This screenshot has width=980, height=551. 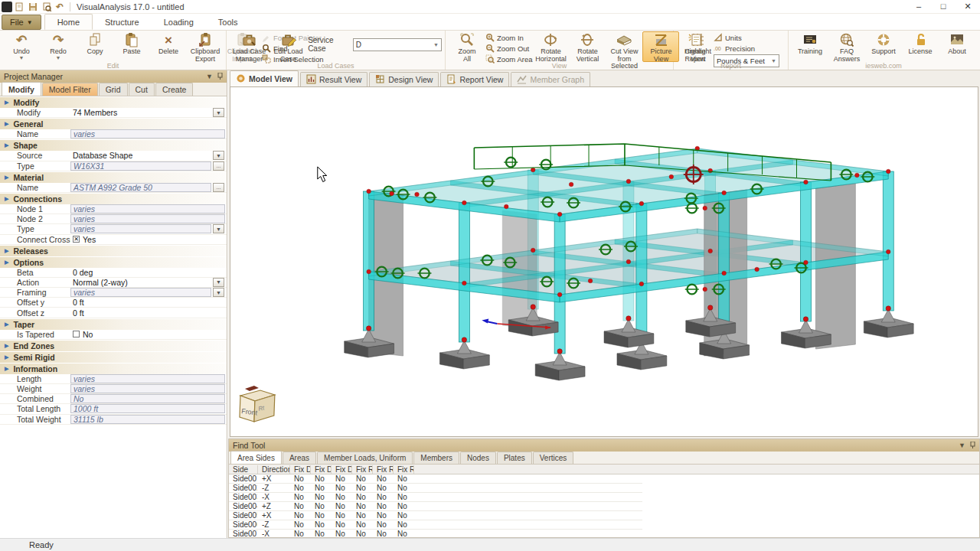 I want to click on panel-tab-create: Create, so click(x=175, y=89).